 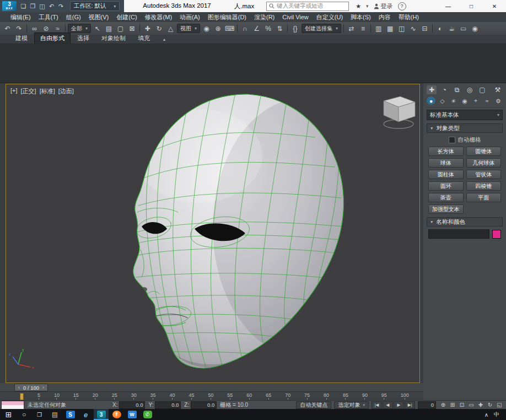 What do you see at coordinates (471, 6) in the screenshot?
I see `maximize-button: □` at bounding box center [471, 6].